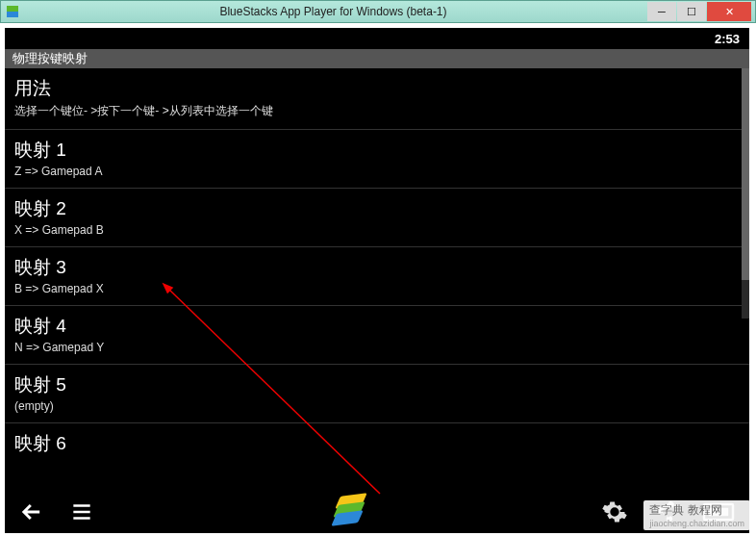 The width and height of the screenshot is (756, 536). I want to click on home-button, so click(348, 512).